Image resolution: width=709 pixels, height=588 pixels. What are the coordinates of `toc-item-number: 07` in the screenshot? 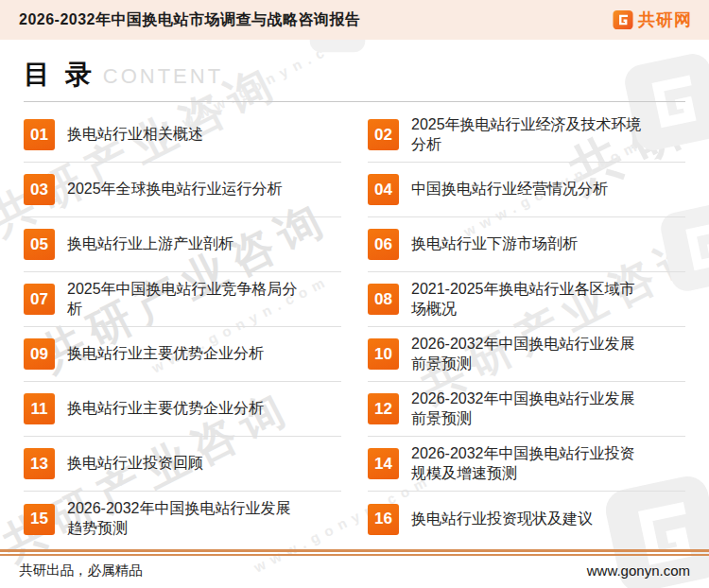 It's located at (40, 299).